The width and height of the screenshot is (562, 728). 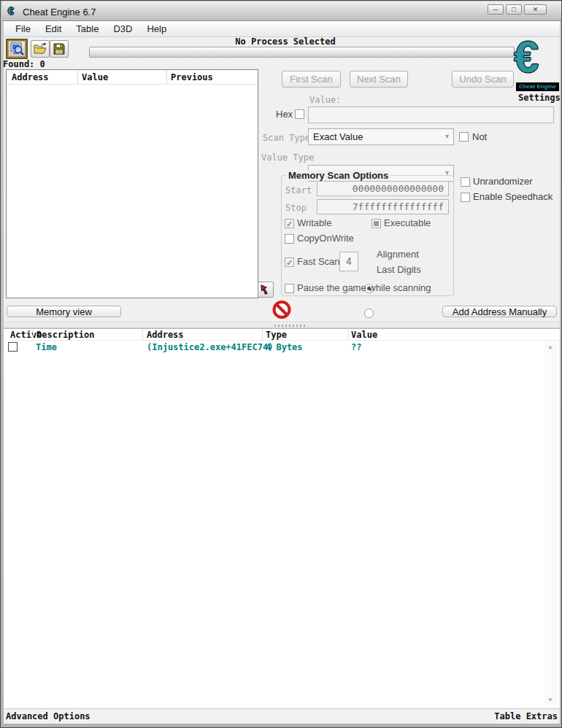 I want to click on row-description: Time, so click(x=47, y=347).